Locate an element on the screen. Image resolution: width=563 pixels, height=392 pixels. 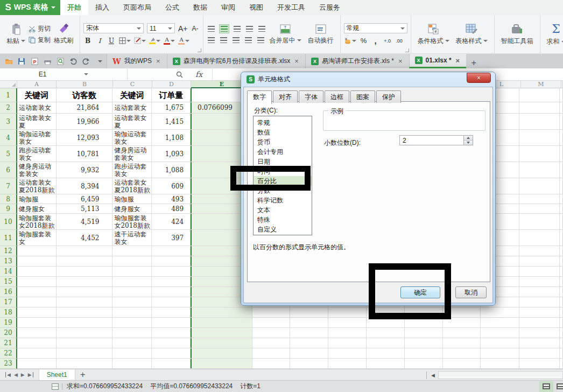
row-header: 6 is located at coordinates (9, 170).